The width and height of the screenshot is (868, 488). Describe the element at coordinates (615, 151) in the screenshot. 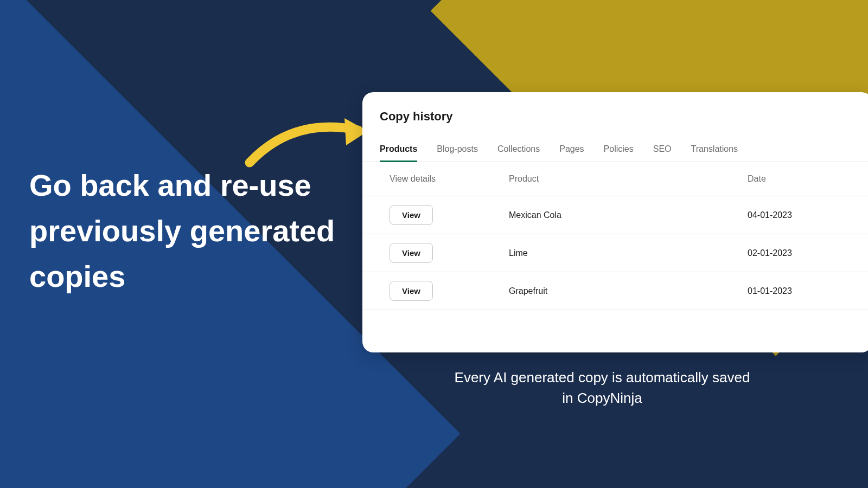

I see `tabs-bar: Products Blog-posts Collections Pages Po…` at that location.